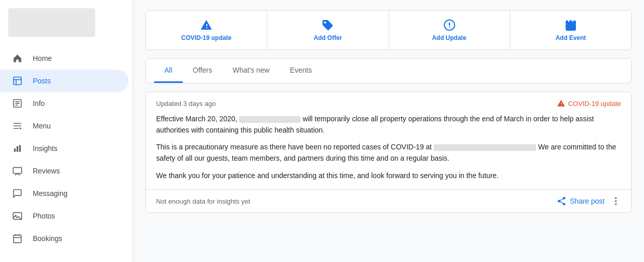 The width and height of the screenshot is (644, 262). What do you see at coordinates (17, 103) in the screenshot?
I see `info-icon` at bounding box center [17, 103].